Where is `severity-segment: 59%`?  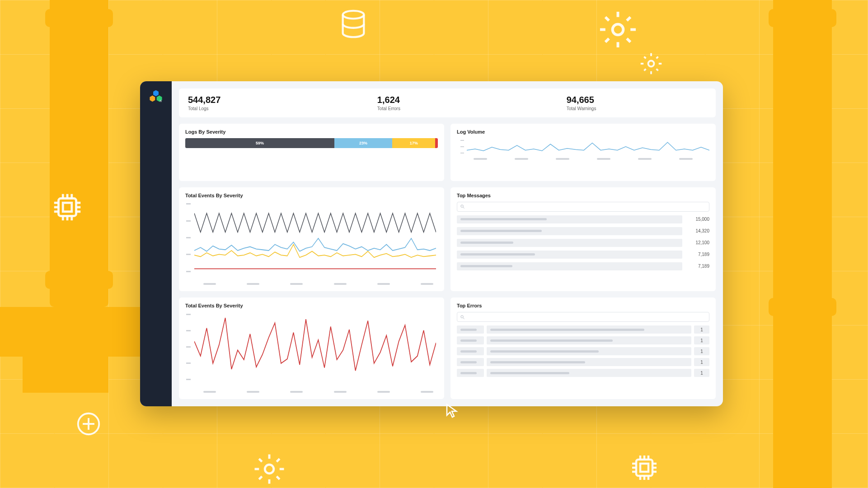 severity-segment: 59% is located at coordinates (260, 143).